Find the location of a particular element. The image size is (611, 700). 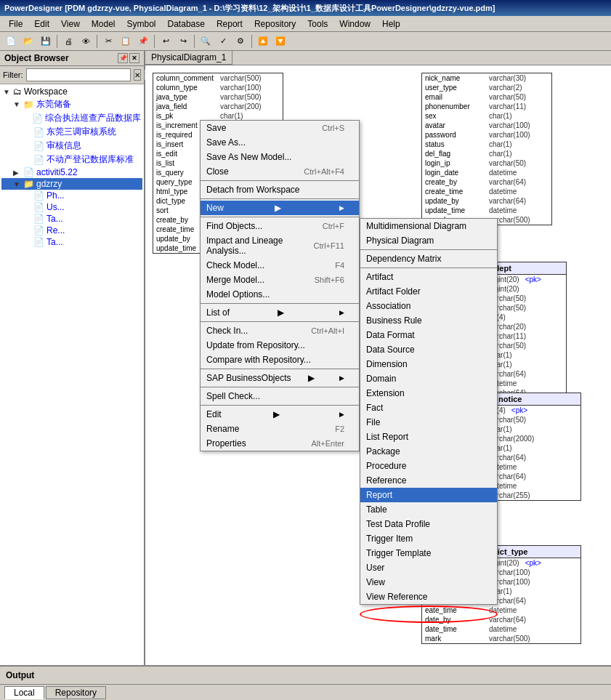

tree-activiti: ▶ 📄 activiti5.22 is located at coordinates (72, 172).